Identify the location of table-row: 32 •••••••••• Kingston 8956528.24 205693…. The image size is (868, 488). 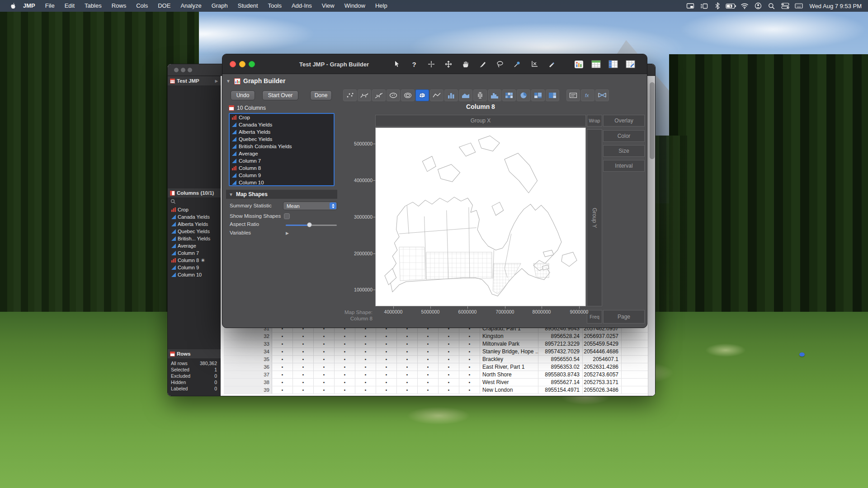
(436, 336).